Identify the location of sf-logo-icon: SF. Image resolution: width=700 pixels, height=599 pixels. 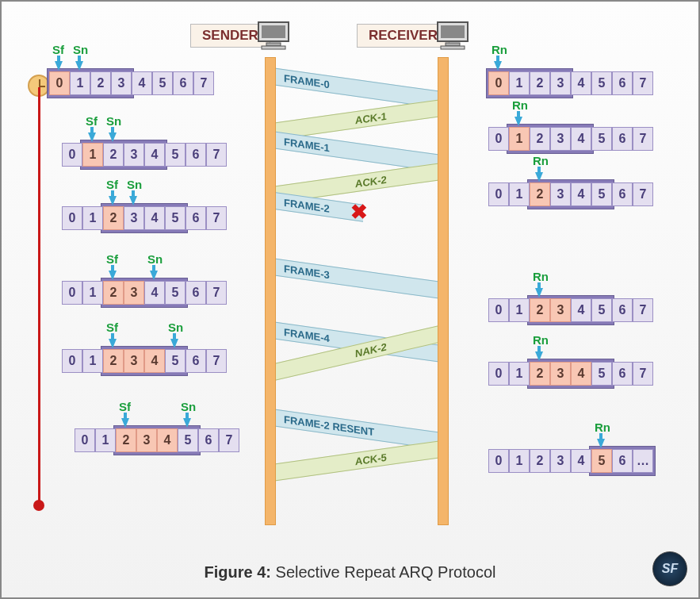
(670, 569).